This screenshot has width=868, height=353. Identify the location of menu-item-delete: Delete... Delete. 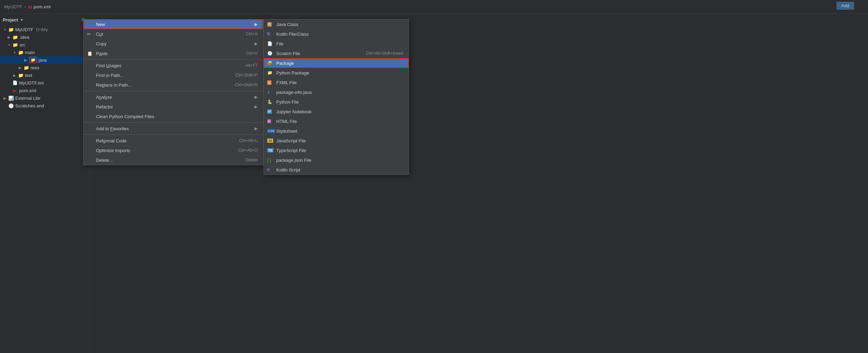
(173, 160).